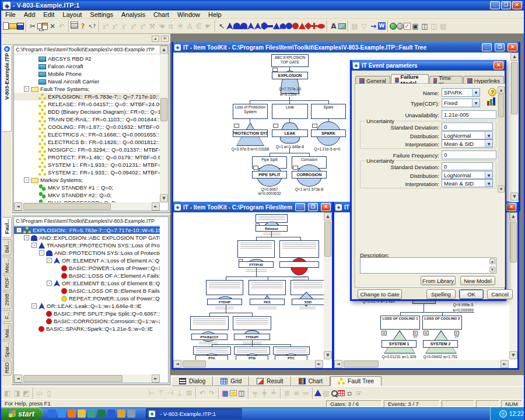 The image size is (525, 420). What do you see at coordinates (87, 268) in the screenshot?
I see `tree-item: BASIC::POWER::Loss of Power::Q=1e-5::w=` at bounding box center [87, 268].